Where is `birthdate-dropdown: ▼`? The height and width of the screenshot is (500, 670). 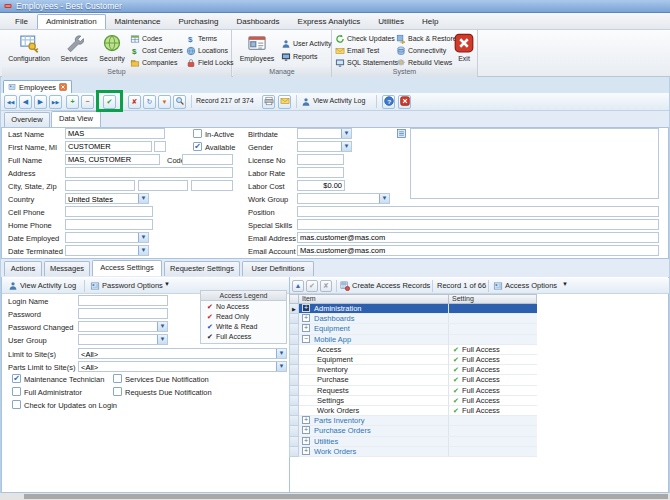 birthdate-dropdown: ▼ is located at coordinates (324, 134).